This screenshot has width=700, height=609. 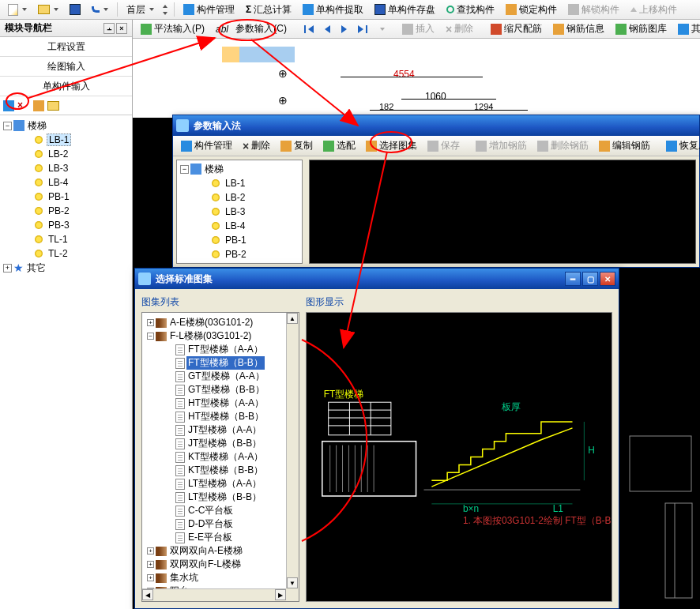 I want to click on nav-last, so click(x=363, y=29).